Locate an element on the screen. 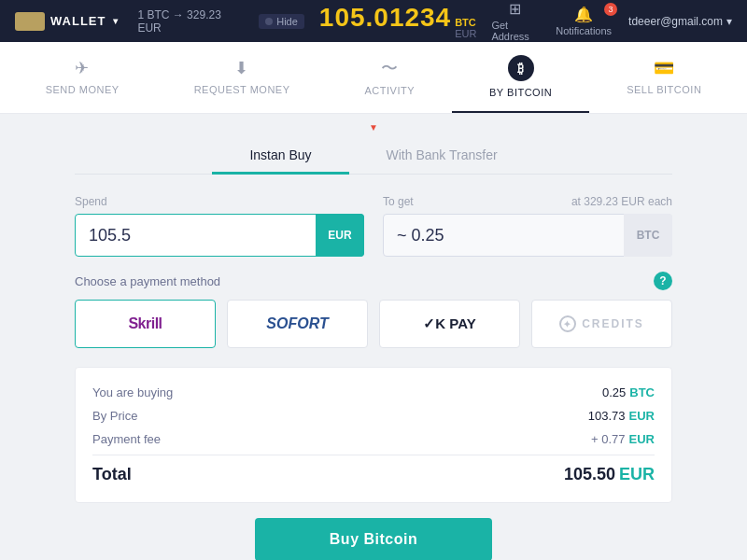  summary-total-row: Total 105.50 EUR is located at coordinates (374, 472).